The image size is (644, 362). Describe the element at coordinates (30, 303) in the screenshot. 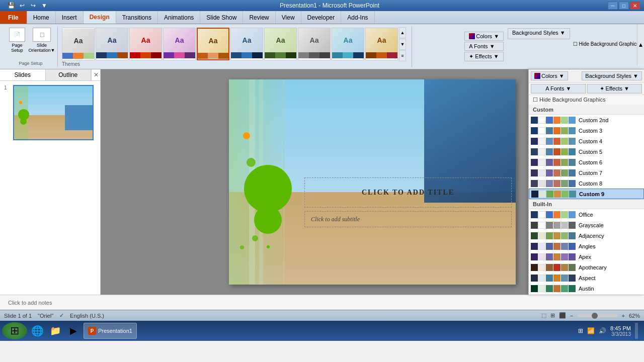

I see `notes-placeholder: Click to add notes` at that location.